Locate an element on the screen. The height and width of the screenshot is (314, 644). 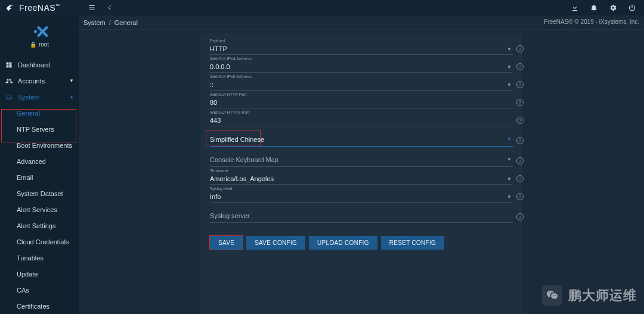
field-label: WebGUI IPv4 Address is located at coordinates (361, 58).